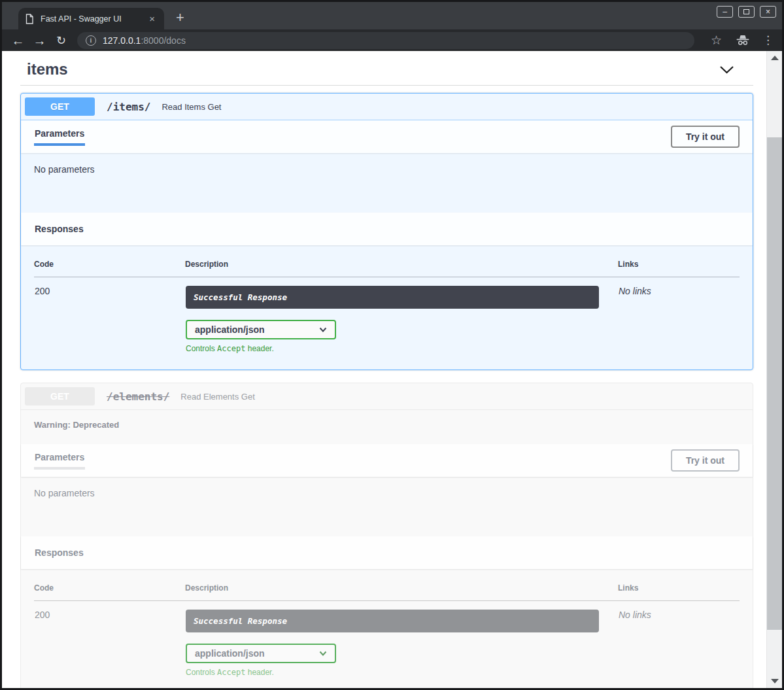 The height and width of the screenshot is (690, 784). Describe the element at coordinates (717, 41) in the screenshot. I see `bookmark-star-icon: ☆` at that location.